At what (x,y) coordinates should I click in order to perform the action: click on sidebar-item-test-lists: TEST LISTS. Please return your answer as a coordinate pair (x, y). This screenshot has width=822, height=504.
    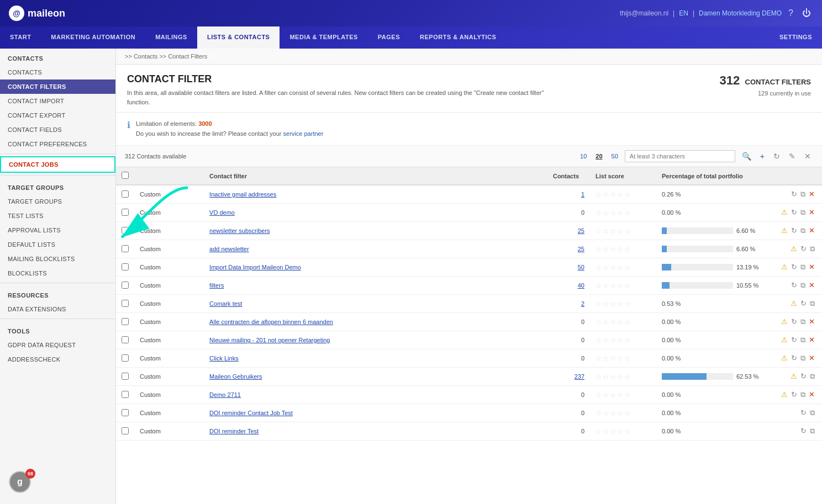
    Looking at the image, I should click on (57, 216).